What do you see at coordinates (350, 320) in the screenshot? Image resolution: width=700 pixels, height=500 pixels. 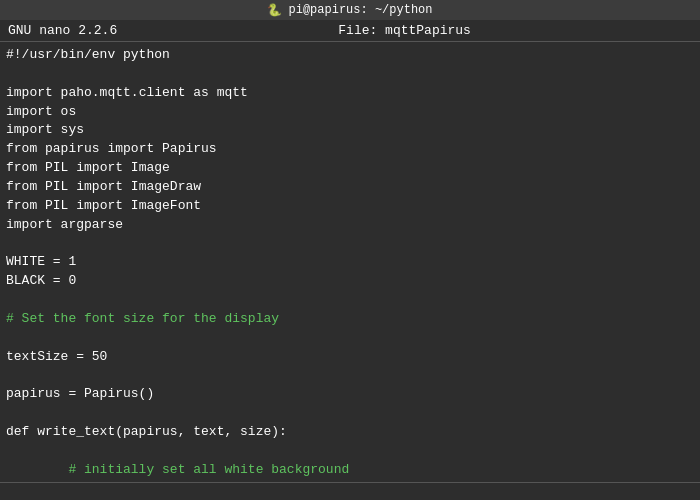 I see `code-line: # Set the font size for the display` at bounding box center [350, 320].